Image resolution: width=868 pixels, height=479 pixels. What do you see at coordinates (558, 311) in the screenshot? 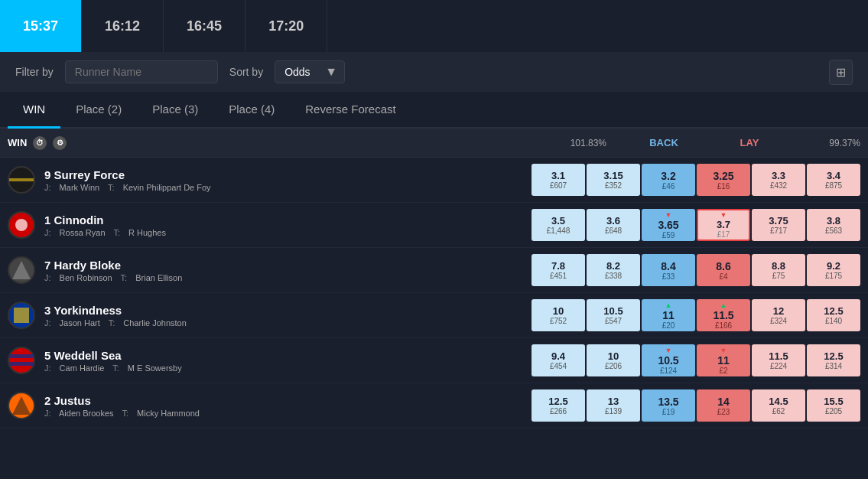
I see `back2-price: 10` at bounding box center [558, 311].